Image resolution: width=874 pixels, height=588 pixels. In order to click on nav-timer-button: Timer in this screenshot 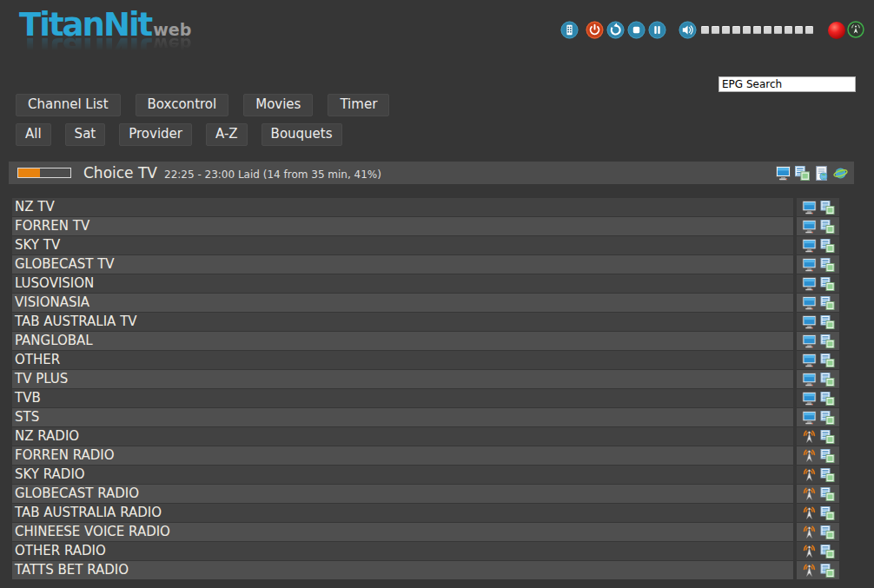, I will do `click(358, 105)`.